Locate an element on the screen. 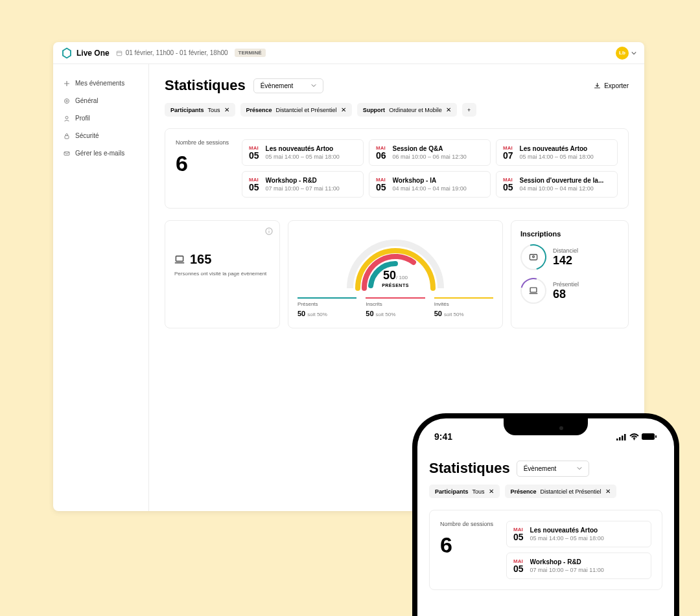 This screenshot has height=616, width=700. phone-sessions-grid: MAI05Les nouveautés Artoo05 mai 14:00 – … is located at coordinates (579, 550).